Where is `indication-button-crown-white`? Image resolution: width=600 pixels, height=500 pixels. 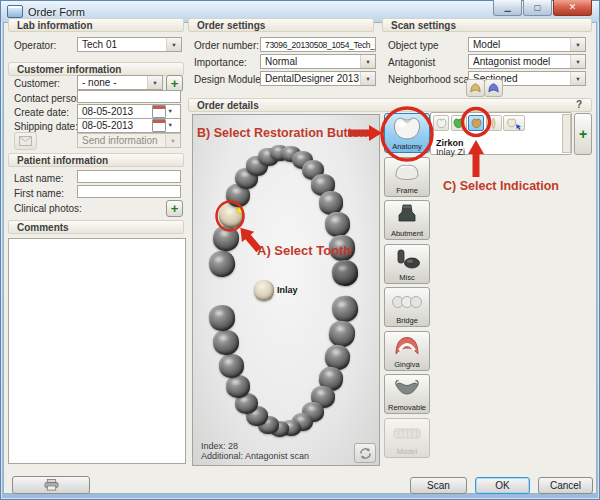
indication-button-crown-white is located at coordinates (441, 123).